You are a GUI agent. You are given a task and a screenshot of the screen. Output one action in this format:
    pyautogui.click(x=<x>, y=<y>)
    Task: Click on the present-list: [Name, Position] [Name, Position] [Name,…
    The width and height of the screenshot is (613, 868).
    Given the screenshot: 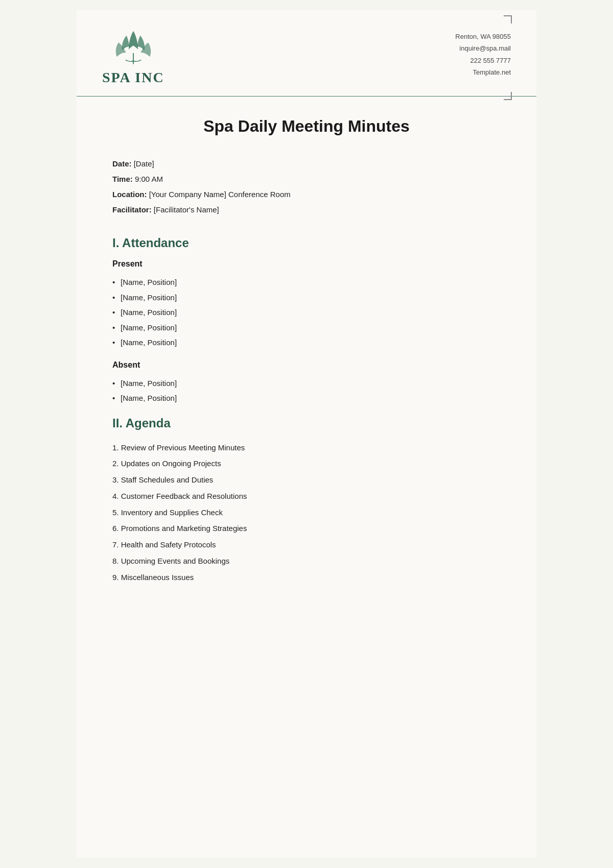 What is the action you would take?
    pyautogui.click(x=306, y=312)
    